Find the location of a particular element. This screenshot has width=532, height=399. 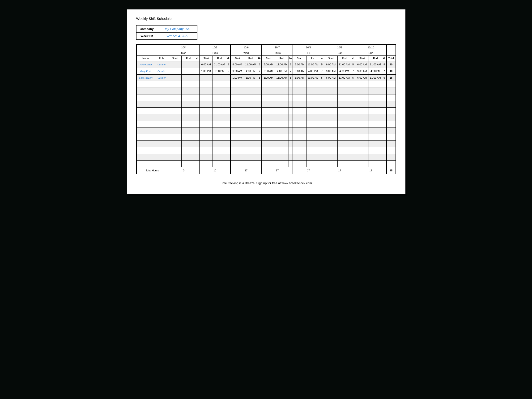

shift-hr: 7 is located at coordinates (384, 71).